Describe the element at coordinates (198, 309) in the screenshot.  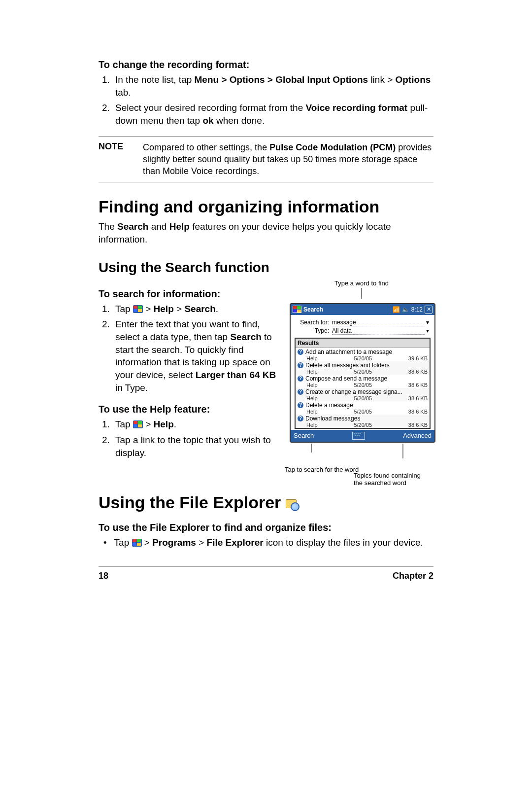
I see `list-item: Tap > Help > Search.` at that location.